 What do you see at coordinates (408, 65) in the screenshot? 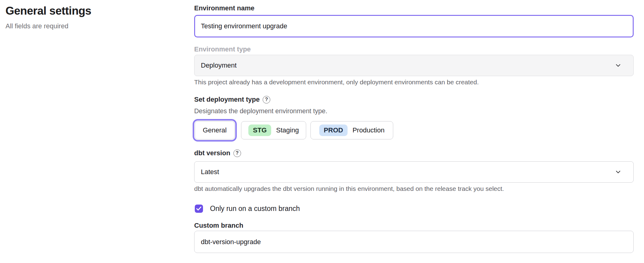
I see `environment-type-value: Deployment` at bounding box center [408, 65].